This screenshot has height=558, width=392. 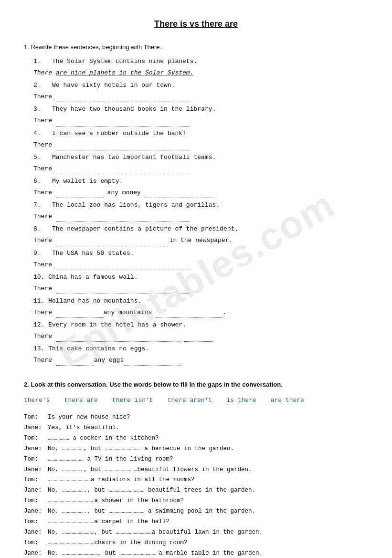 I want to click on word-bank-item: there's, so click(x=37, y=400).